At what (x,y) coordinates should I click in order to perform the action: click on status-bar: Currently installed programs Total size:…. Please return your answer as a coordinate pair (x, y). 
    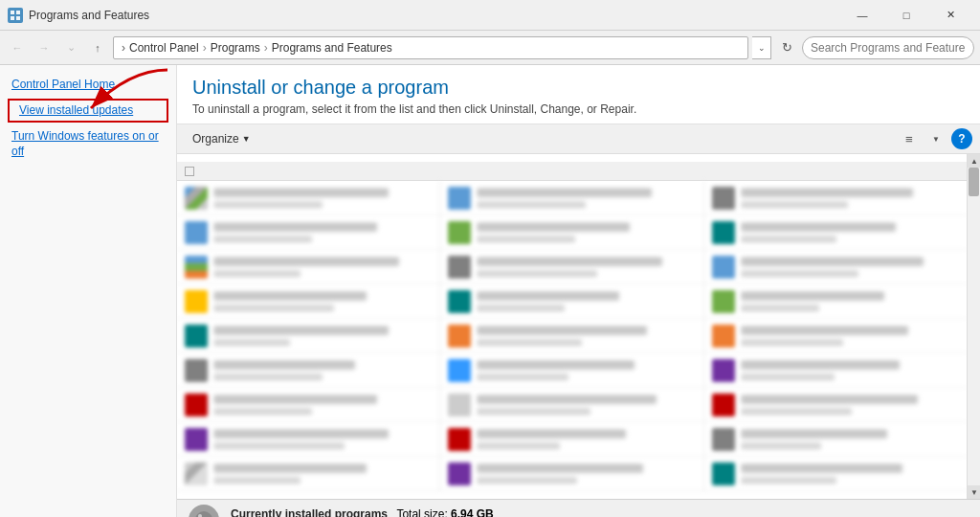
    Looking at the image, I should click on (578, 507).